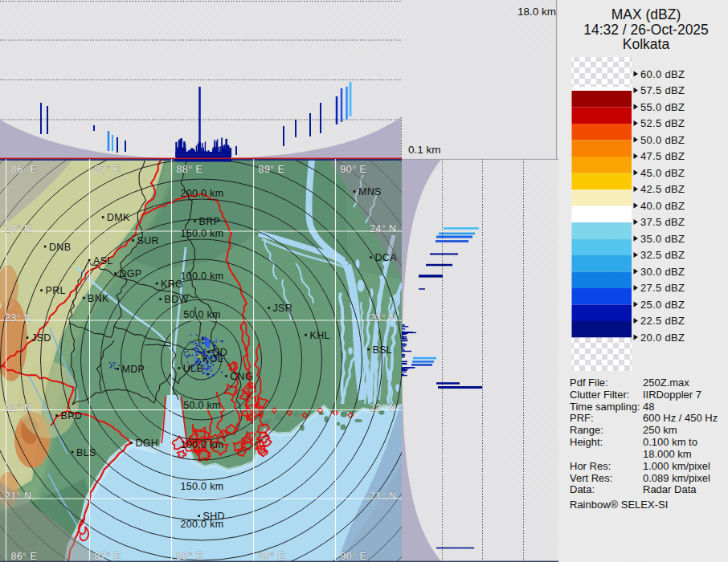 This screenshot has width=728, height=562. What do you see at coordinates (587, 430) in the screenshot?
I see `svg-text: Range:` at bounding box center [587, 430].